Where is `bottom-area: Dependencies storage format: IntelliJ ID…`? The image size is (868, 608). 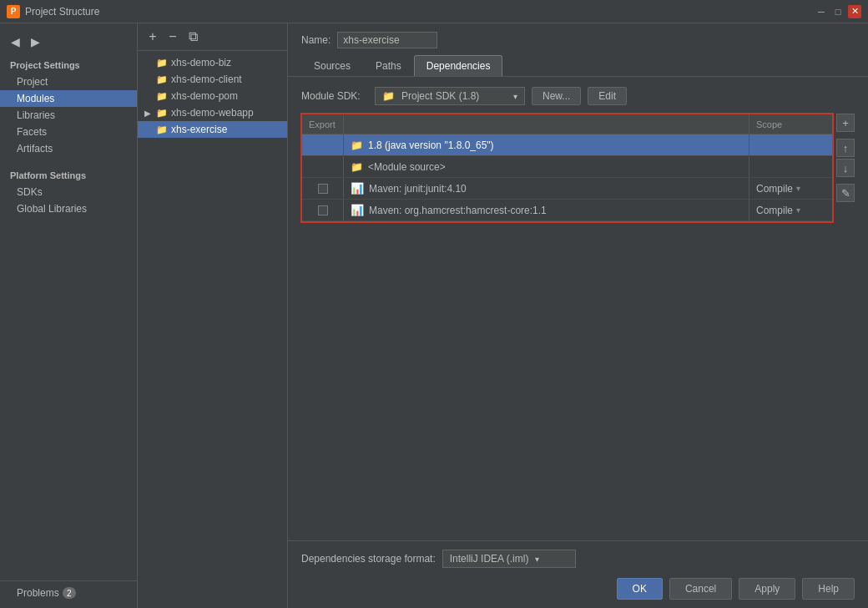
bottom-area: Dependencies storage format: IntelliJ ID… is located at coordinates (578, 575).